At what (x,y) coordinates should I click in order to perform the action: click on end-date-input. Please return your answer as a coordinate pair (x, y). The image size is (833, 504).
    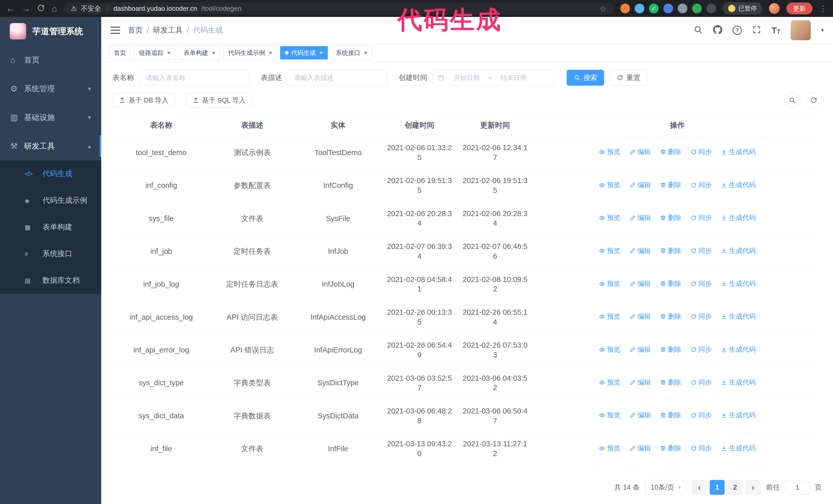
    Looking at the image, I should click on (513, 78).